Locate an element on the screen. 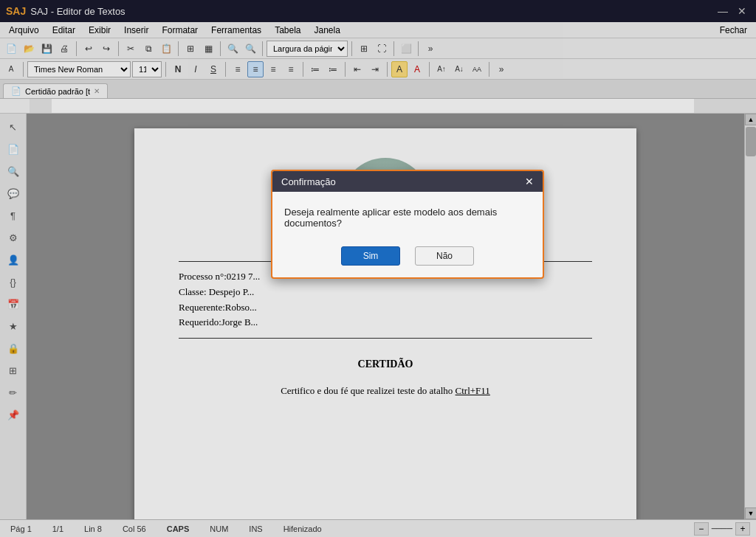 The height and width of the screenshot is (537, 756). confirmation-dialog: Confirmação ✕ Deseja realmente aplicar e… is located at coordinates (408, 224).